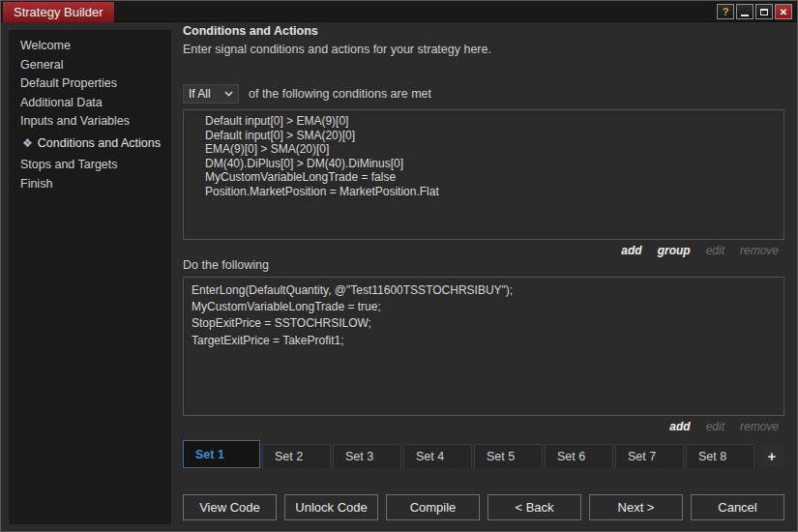 The image size is (798, 532). What do you see at coordinates (725, 12) in the screenshot?
I see `help-icon: ?` at bounding box center [725, 12].